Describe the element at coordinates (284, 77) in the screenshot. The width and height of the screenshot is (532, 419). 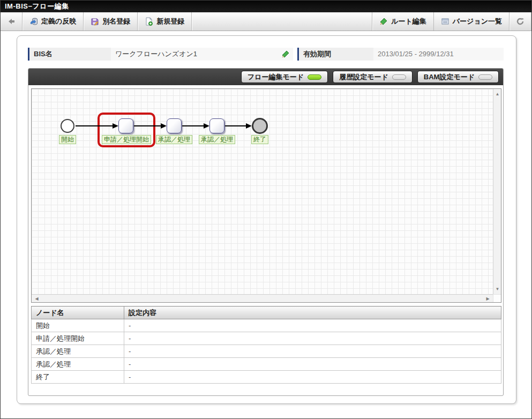
I see `flow-edit-mode-button: フロー編集モード` at that location.